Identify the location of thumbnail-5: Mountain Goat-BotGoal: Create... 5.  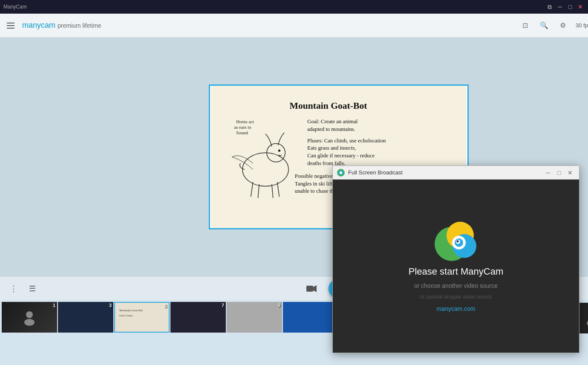
(142, 317).